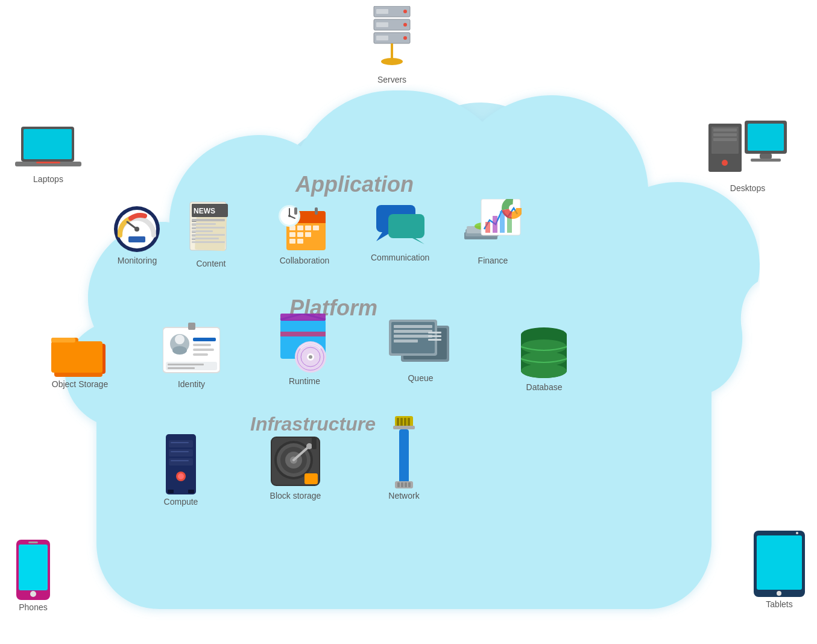 This screenshot has height=644, width=817. Describe the element at coordinates (80, 361) in the screenshot. I see `object-storage-item: Object Storage` at that location.